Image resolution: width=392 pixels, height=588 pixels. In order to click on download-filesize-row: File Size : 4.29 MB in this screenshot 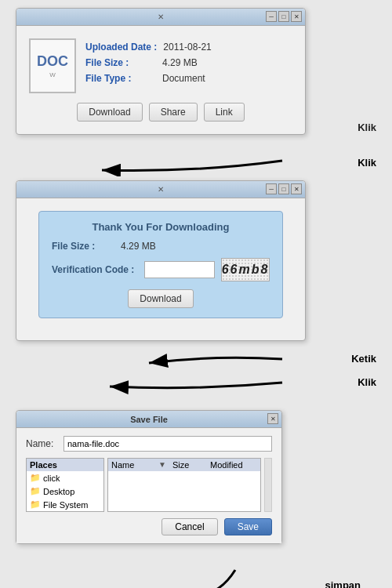, I will do `click(161, 246)`.